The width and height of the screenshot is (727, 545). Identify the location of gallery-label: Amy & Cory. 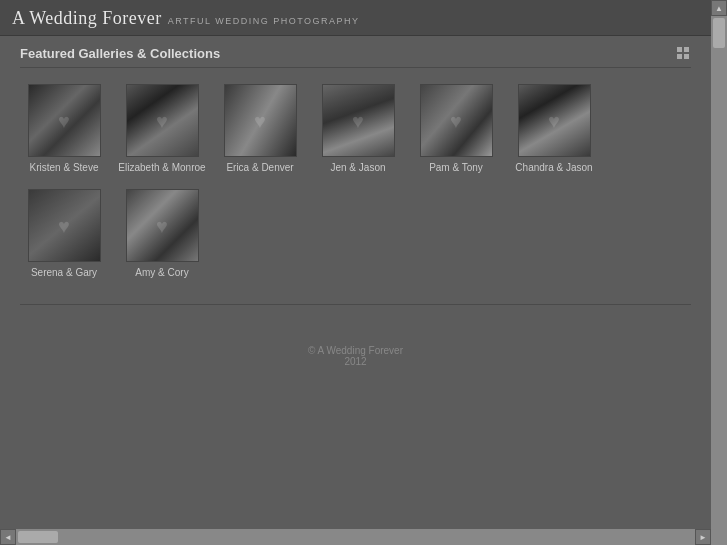
(162, 272).